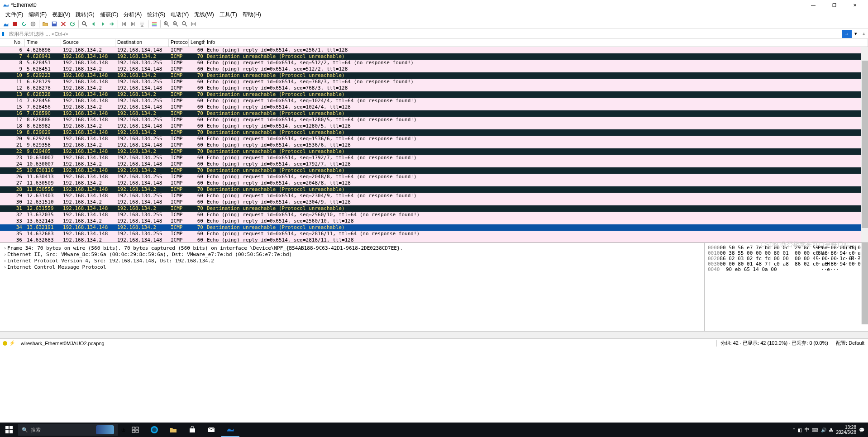 The height and width of the screenshot is (437, 868). Describe the element at coordinates (63, 24) in the screenshot. I see `close-file-button` at that location.